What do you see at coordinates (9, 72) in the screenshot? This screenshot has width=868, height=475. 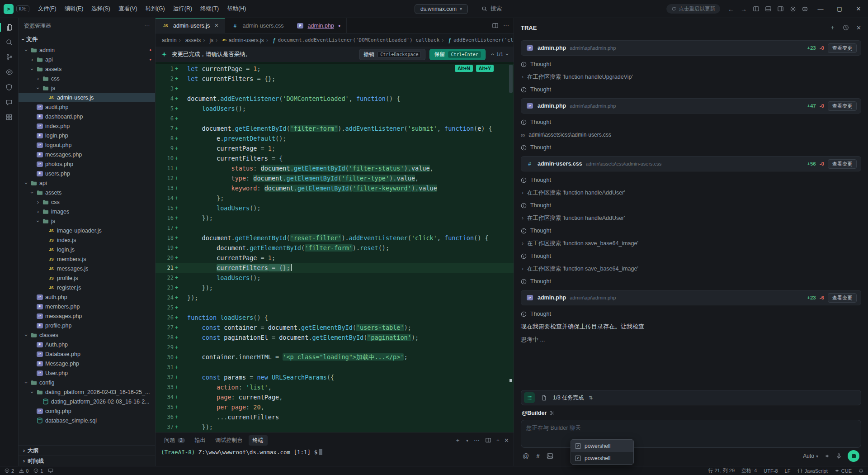 I see `activity-preview` at bounding box center [9, 72].